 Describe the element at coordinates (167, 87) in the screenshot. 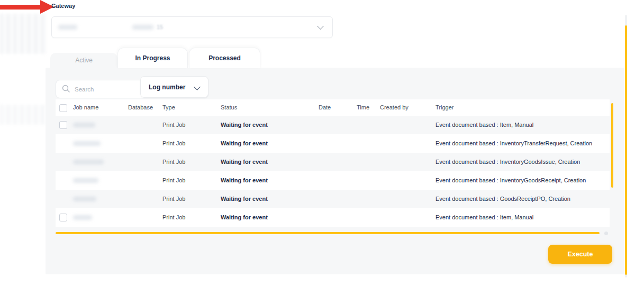

I see `log-number-label: Log number` at that location.